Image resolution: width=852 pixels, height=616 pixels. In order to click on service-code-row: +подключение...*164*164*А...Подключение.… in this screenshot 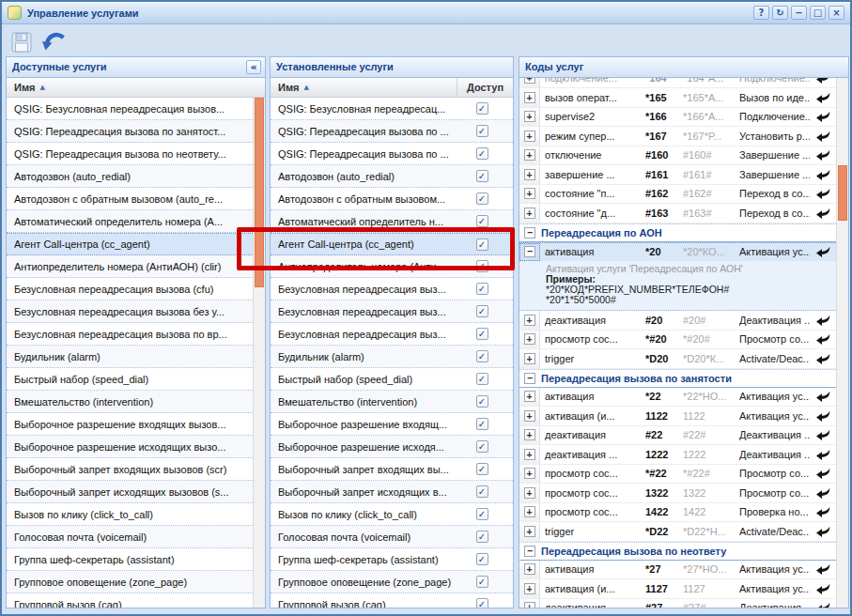, I will do `click(678, 83)`.